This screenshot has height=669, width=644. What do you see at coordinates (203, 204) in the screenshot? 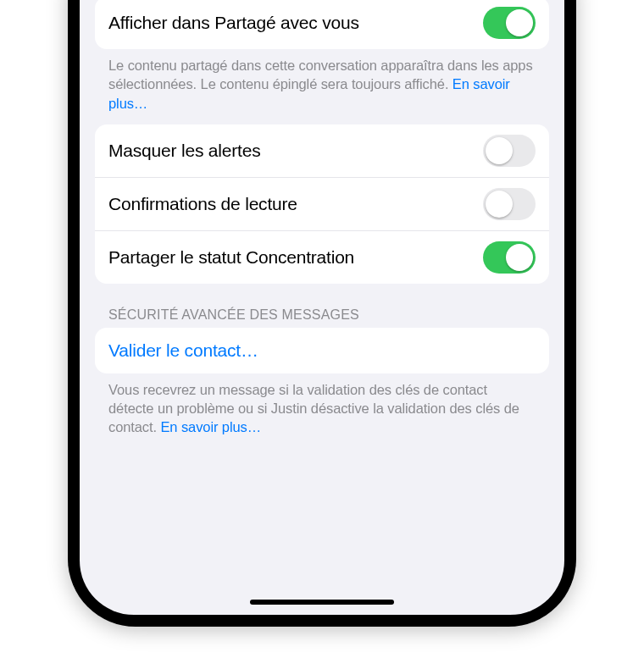
I see `row-label: Confirmations de lecture` at bounding box center [203, 204].